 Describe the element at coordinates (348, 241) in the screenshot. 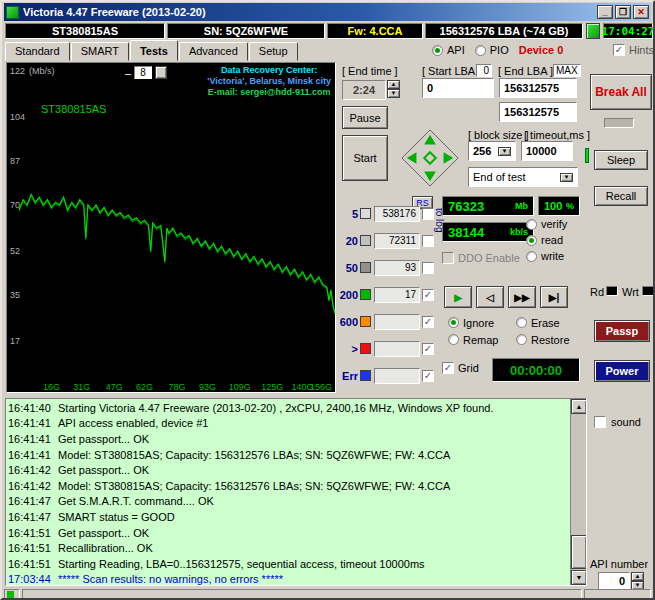

I see `stat-threshold-label: 20` at that location.